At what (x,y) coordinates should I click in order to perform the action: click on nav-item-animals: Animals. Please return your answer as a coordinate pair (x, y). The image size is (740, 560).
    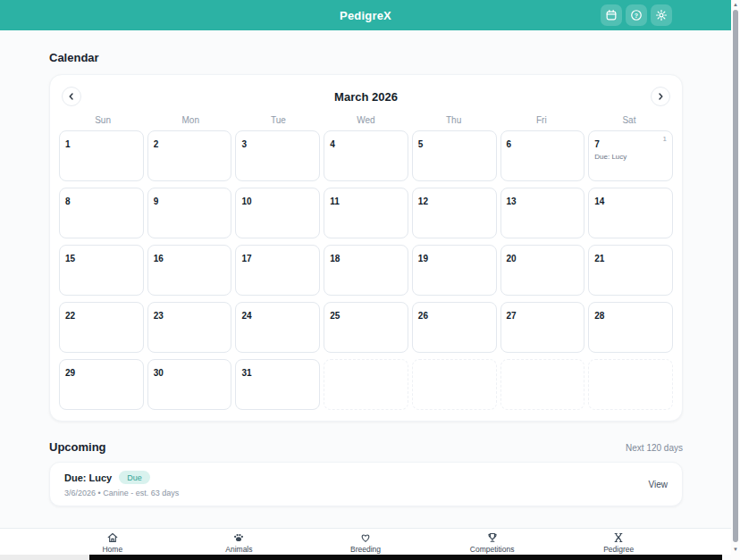
    Looking at the image, I should click on (240, 543).